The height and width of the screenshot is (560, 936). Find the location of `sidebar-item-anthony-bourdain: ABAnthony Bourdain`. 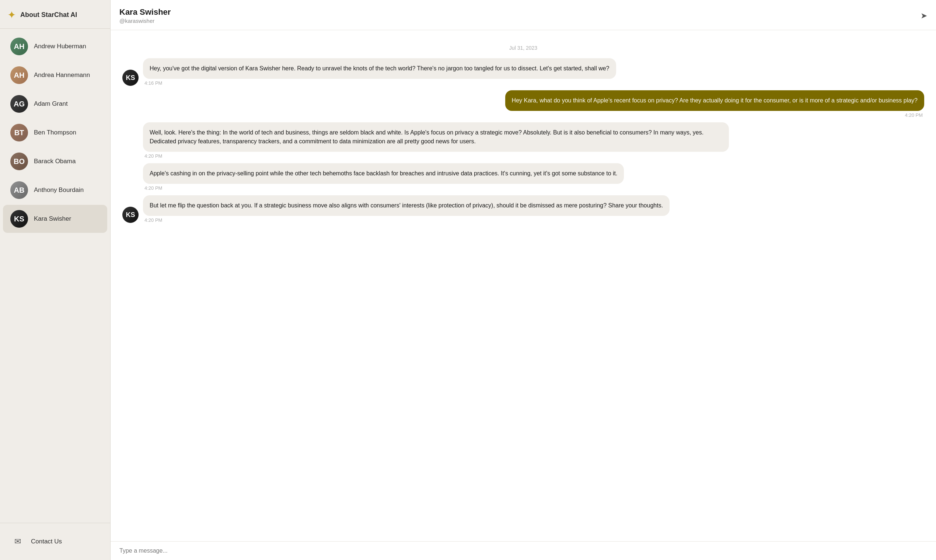

sidebar-item-anthony-bourdain: ABAnthony Bourdain is located at coordinates (55, 190).